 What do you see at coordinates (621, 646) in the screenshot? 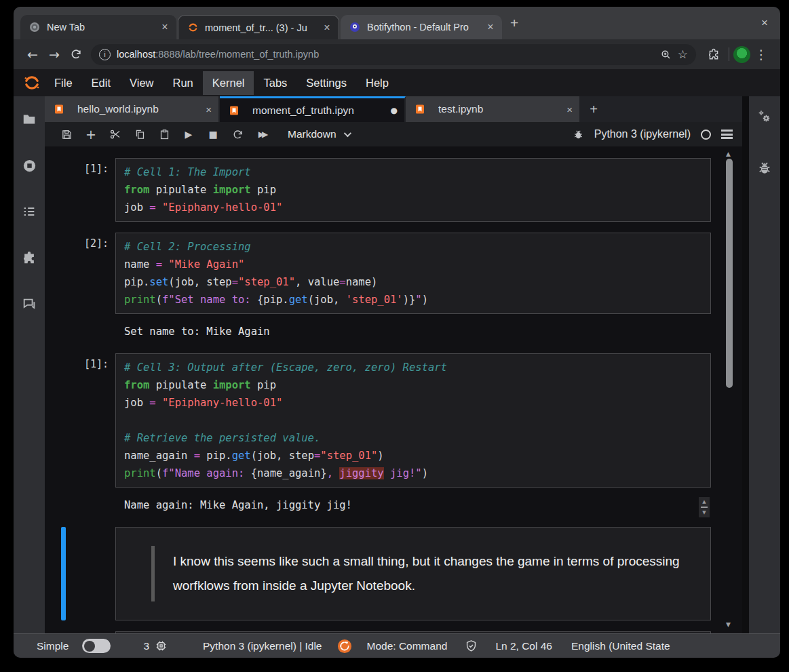
I see `language-indicator: English (United State` at bounding box center [621, 646].